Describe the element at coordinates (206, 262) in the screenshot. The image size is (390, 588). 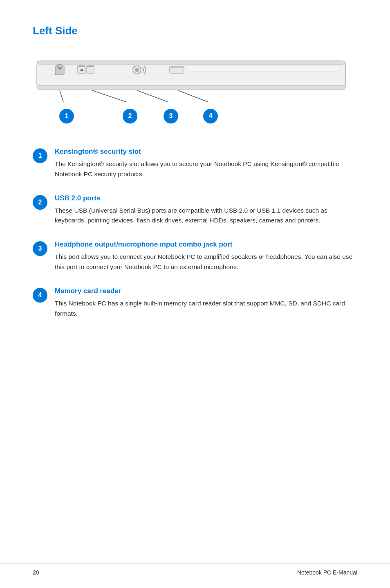
I see `section-3-body: This port allows you to connect your Not…` at that location.